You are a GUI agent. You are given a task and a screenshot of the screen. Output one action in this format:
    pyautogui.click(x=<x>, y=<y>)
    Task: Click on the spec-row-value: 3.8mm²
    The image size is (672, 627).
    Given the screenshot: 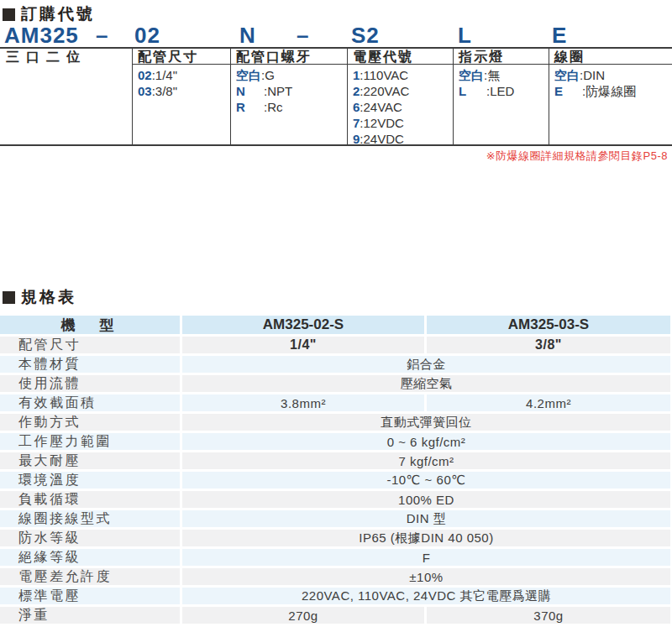 What is the action you would take?
    pyautogui.click(x=303, y=403)
    